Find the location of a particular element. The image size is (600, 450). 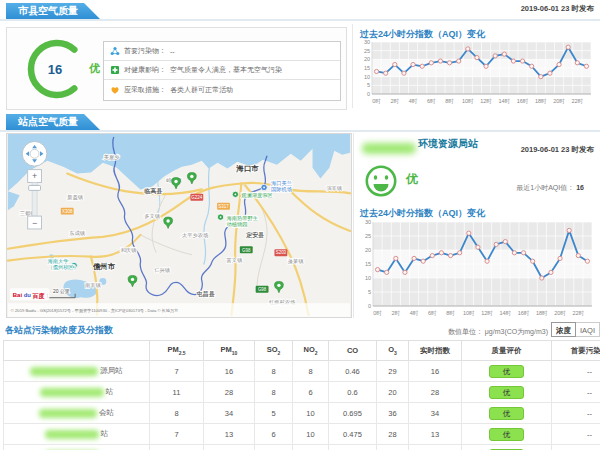

svg-text: X308 is located at coordinates (68, 212).